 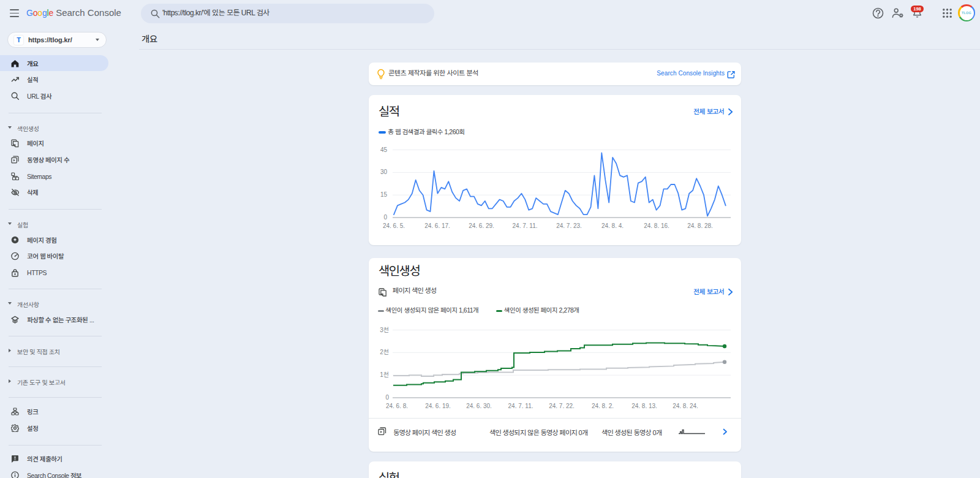 I want to click on svg-text: 24. 8. 28., so click(x=700, y=226).